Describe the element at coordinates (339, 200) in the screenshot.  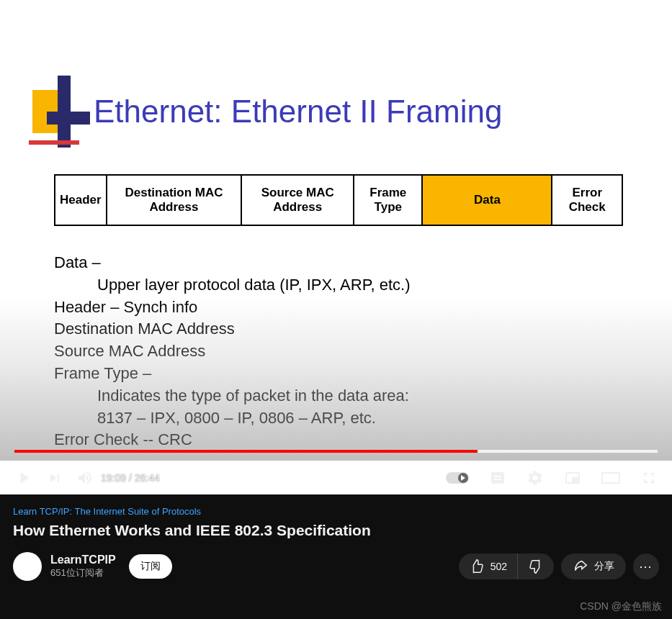
I see `frame-structure-table: Header Destination MAC Address Source MA…` at that location.